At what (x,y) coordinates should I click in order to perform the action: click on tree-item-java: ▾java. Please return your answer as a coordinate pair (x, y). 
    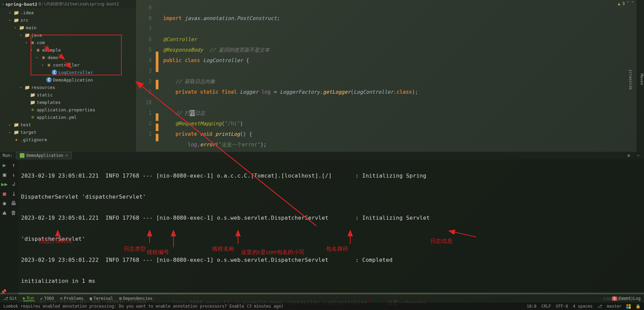
    Looking at the image, I should click on (68, 35).